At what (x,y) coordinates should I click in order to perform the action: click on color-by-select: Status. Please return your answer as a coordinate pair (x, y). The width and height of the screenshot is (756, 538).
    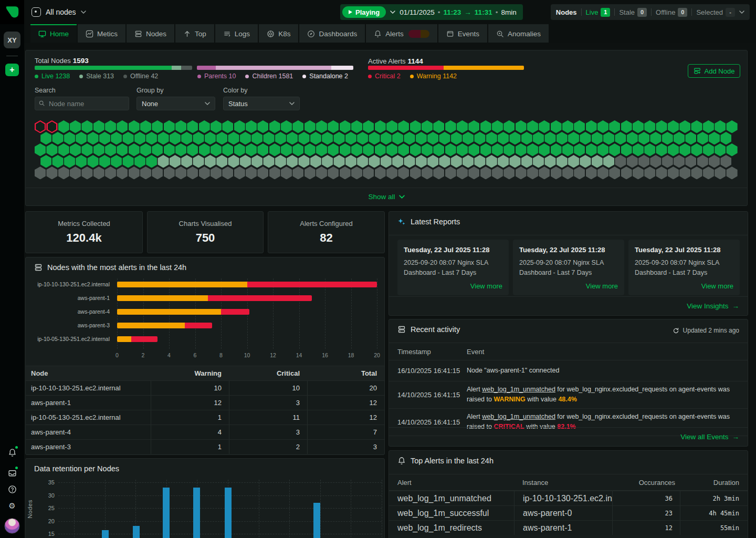
    Looking at the image, I should click on (261, 104).